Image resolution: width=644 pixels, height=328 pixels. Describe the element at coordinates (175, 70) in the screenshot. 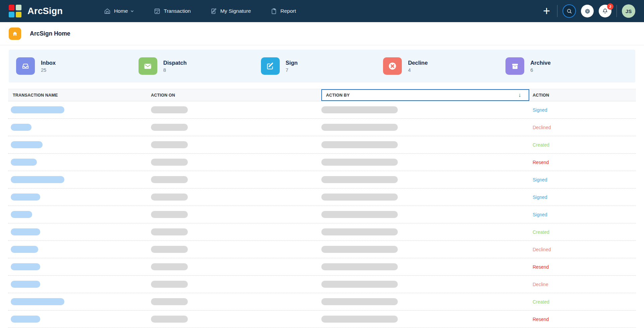

I see `stat-count: 8` at that location.